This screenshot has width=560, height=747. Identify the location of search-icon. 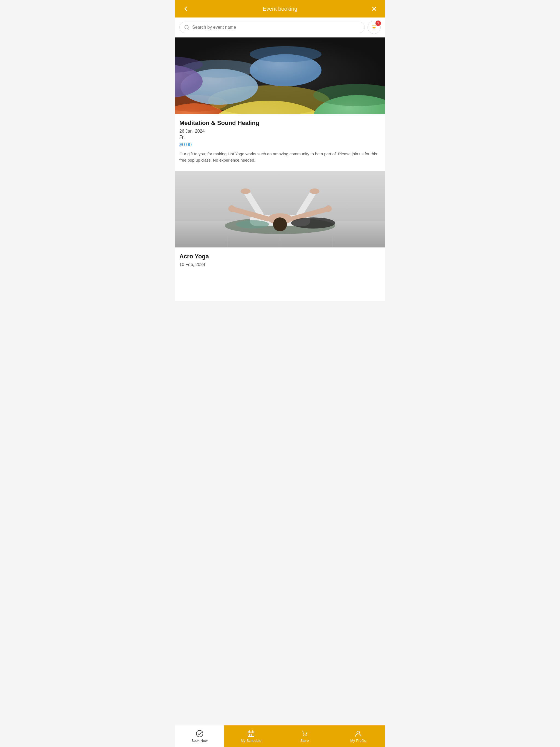
(187, 27).